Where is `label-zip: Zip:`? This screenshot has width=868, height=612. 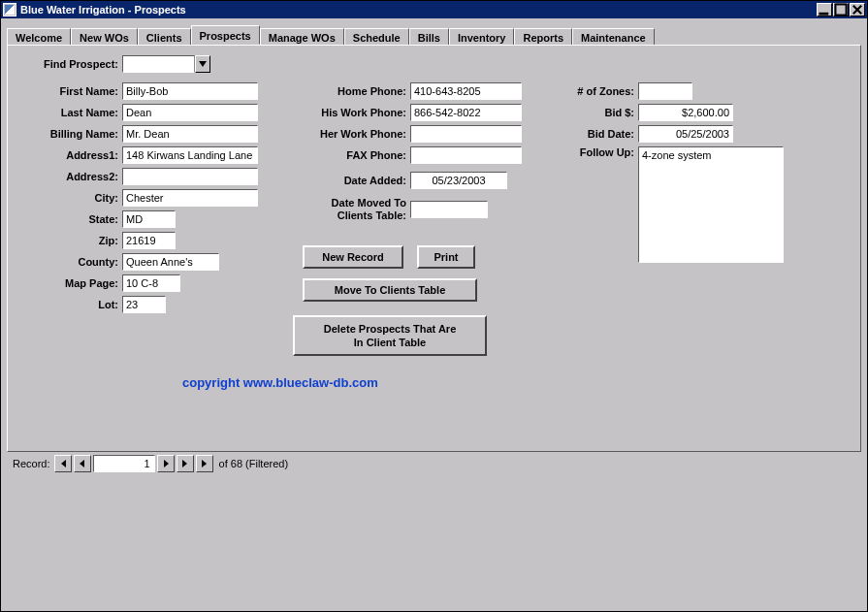 label-zip: Zip: is located at coordinates (69, 241).